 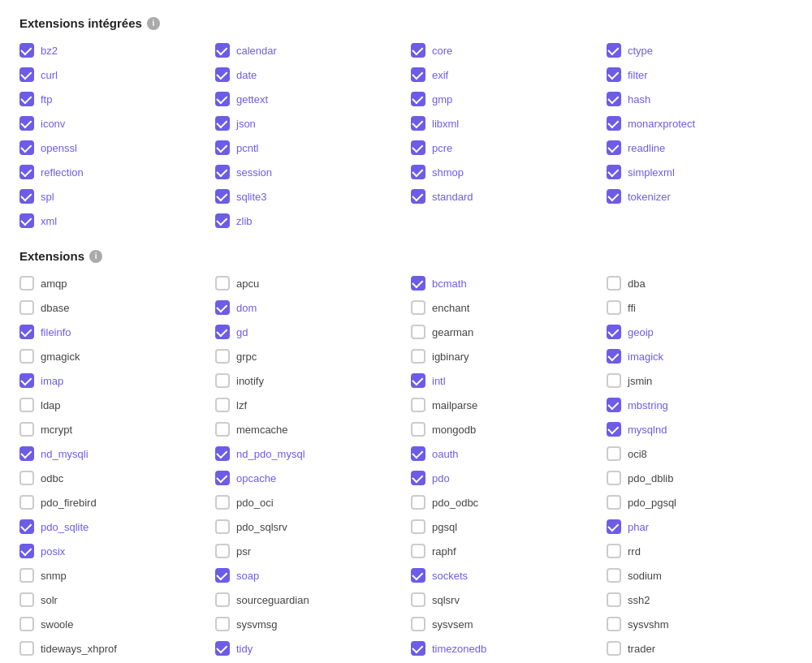 I want to click on checkbox-session, so click(x=222, y=172).